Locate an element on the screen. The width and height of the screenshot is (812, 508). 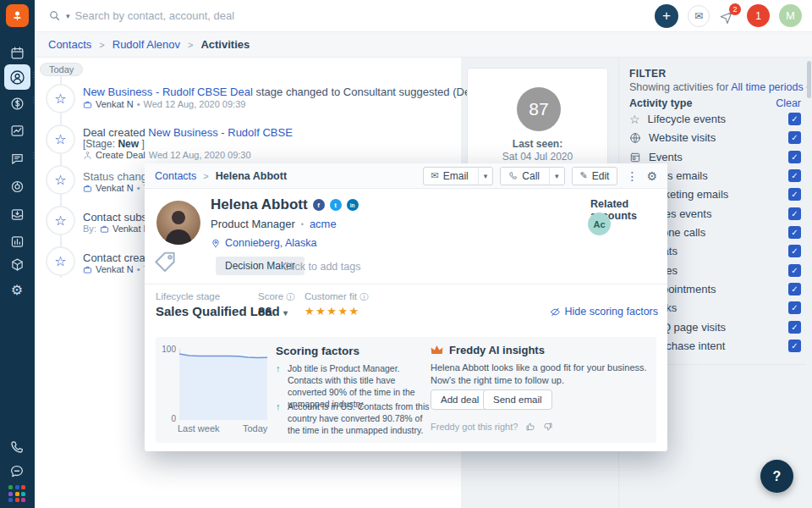
filter-period-row: Showing activities for All time periods … is located at coordinates (720, 87).